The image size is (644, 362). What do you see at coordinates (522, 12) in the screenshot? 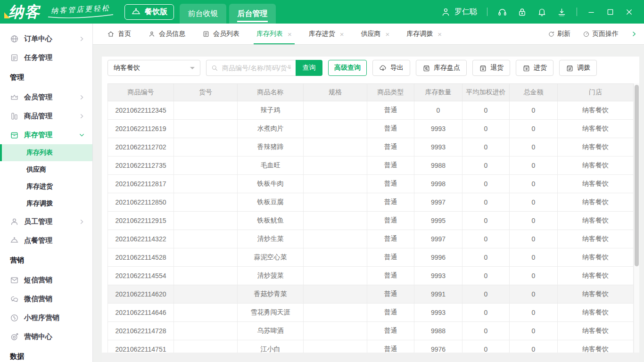
I see `lock-icon` at bounding box center [522, 12].